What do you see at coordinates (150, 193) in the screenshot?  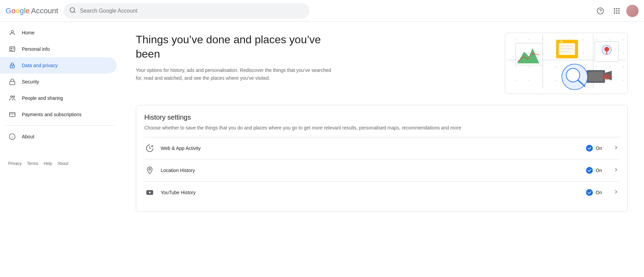 I see `youtube-icon` at bounding box center [150, 193].